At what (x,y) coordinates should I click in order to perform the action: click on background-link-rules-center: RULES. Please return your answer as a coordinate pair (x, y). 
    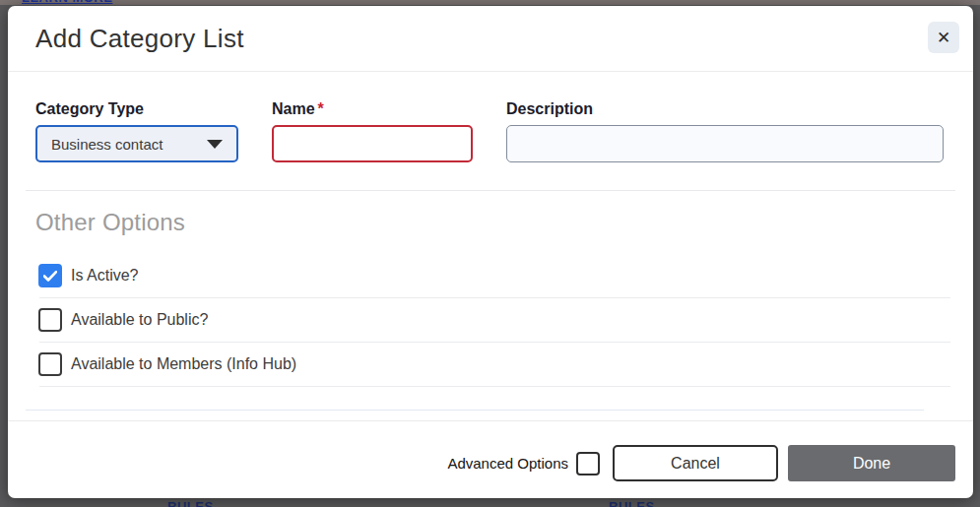
    Looking at the image, I should click on (632, 503).